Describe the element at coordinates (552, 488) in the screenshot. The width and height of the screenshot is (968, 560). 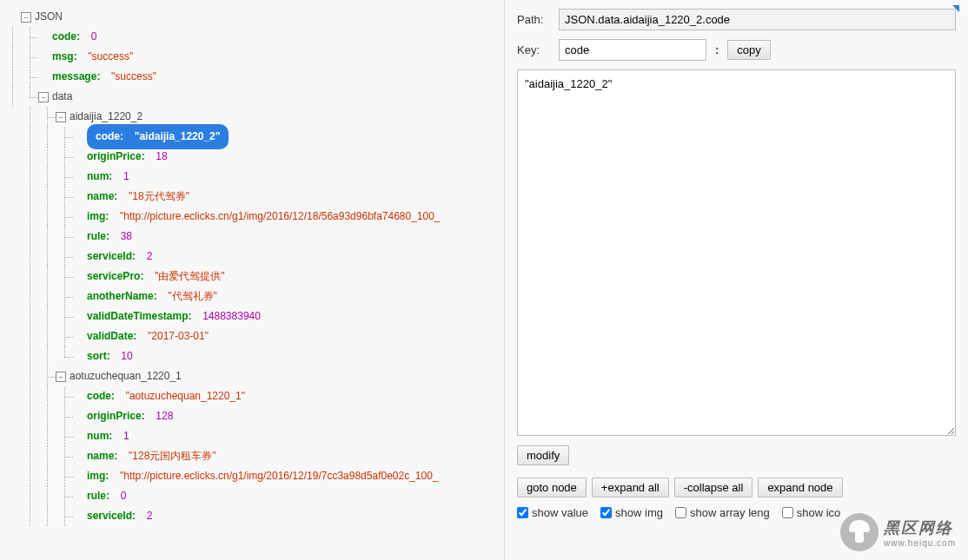
I see `goto-node-button: goto node` at that location.